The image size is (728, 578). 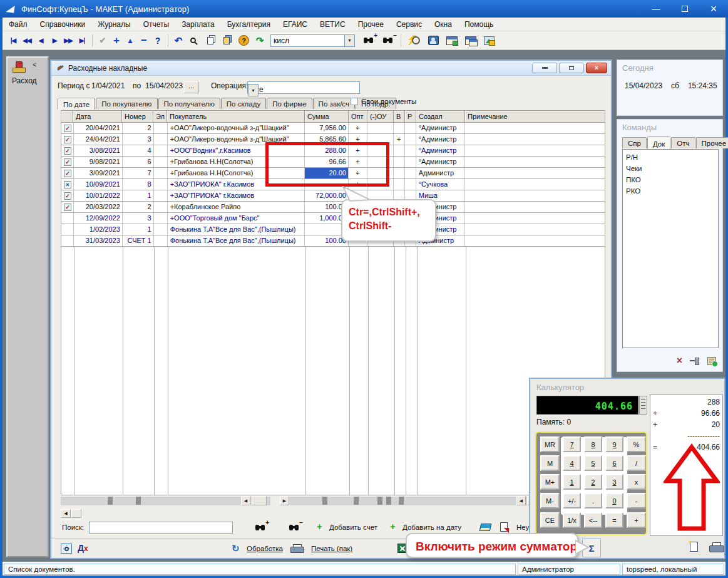 What do you see at coordinates (333, 501) in the screenshot?
I see `h-scrollbar: ◀ ▶ ◀` at bounding box center [333, 501].